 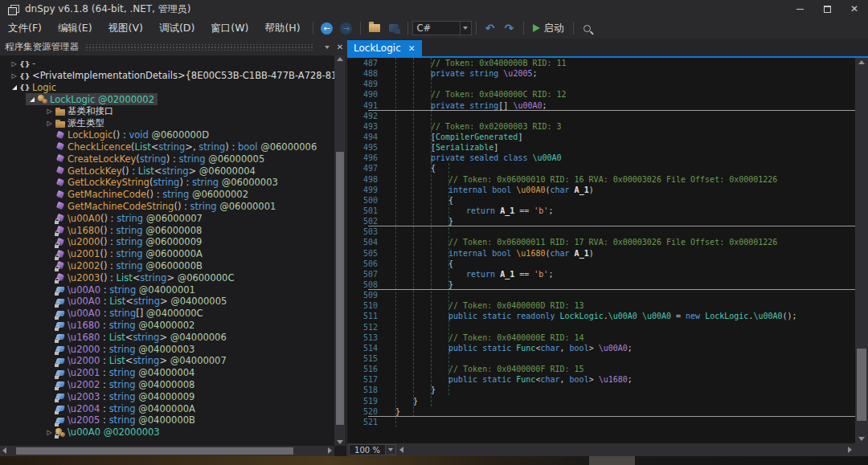 I want to click on tree-node: GetLockKey() : List<string> @06000004, so click(x=167, y=170).